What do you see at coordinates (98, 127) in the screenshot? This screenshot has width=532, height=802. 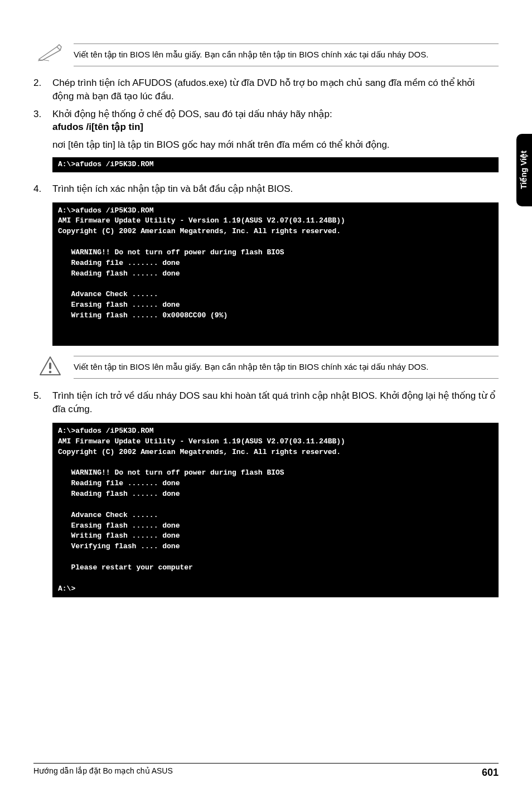 I see `step-3-command: afudos /i[tên tập tin]` at bounding box center [98, 127].